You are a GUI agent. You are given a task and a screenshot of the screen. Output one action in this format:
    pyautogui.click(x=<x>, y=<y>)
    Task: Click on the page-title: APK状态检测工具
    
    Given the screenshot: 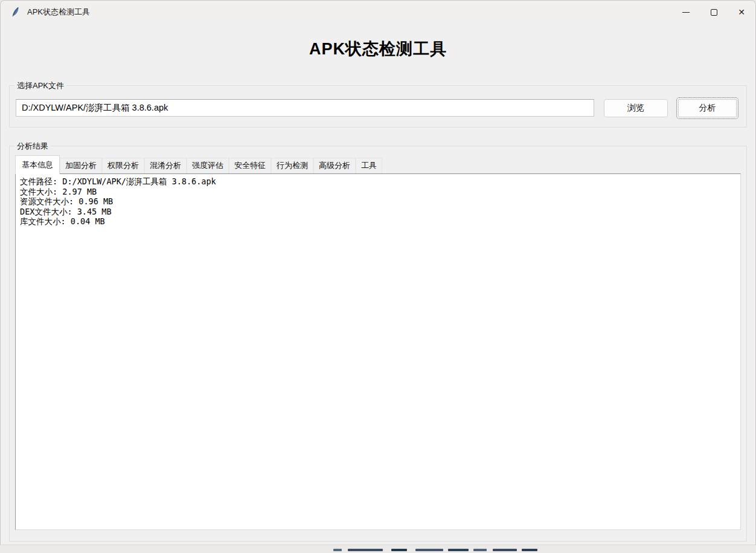 What is the action you would take?
    pyautogui.click(x=378, y=49)
    